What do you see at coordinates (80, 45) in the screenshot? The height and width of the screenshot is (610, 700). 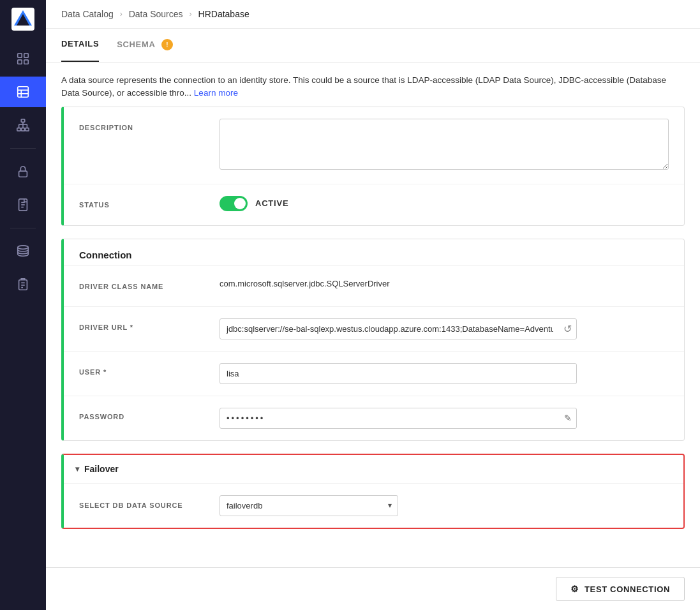 I see `tab-details: DETAILS` at bounding box center [80, 45].